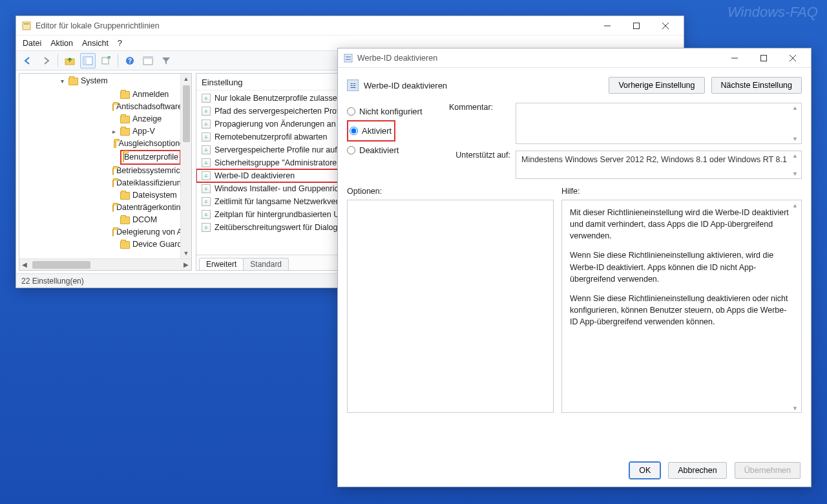 The width and height of the screenshot is (827, 504). What do you see at coordinates (26, 26) in the screenshot?
I see `app-icon` at bounding box center [26, 26].